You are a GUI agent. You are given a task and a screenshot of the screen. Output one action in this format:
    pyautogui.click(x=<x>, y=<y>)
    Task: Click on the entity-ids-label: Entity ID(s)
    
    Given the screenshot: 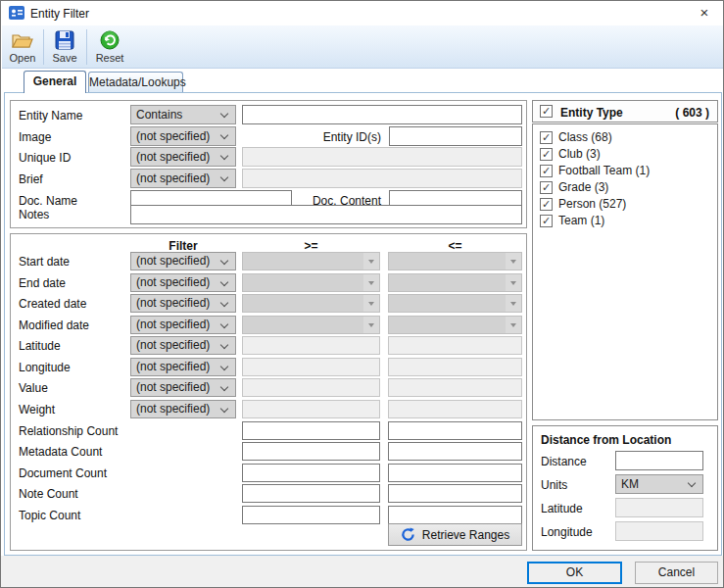 What is the action you would take?
    pyautogui.click(x=312, y=137)
    